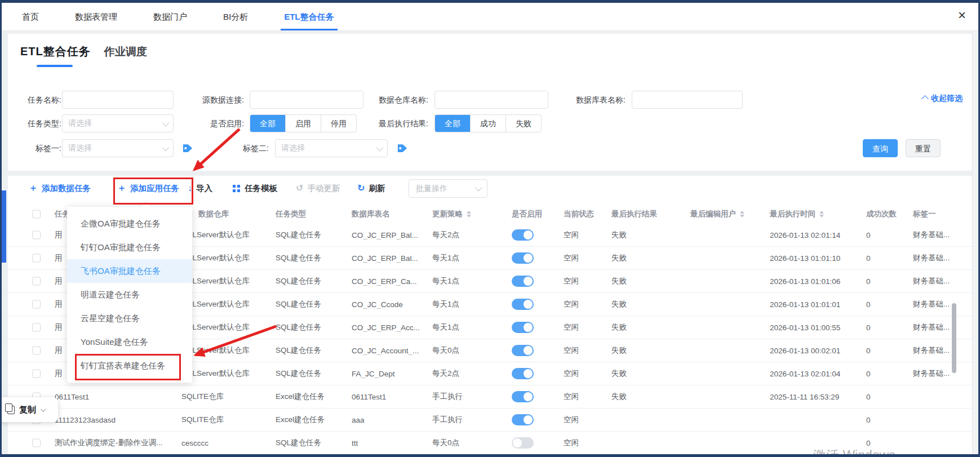 Image resolution: width=980 pixels, height=457 pixels. What do you see at coordinates (490, 420) in the screenshot?
I see `table-row: 111123123asdasdSQLITE仓库Excel建仓任务aaa手工执行空…` at bounding box center [490, 420].